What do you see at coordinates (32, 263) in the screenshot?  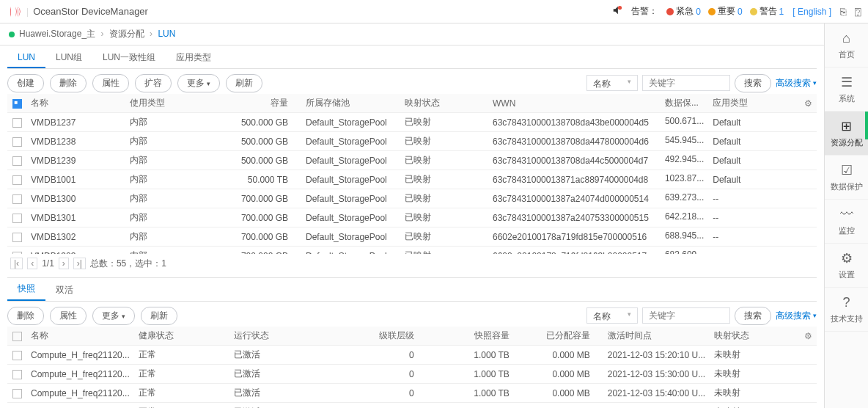 I see `pager-prev: ‹` at bounding box center [32, 263].